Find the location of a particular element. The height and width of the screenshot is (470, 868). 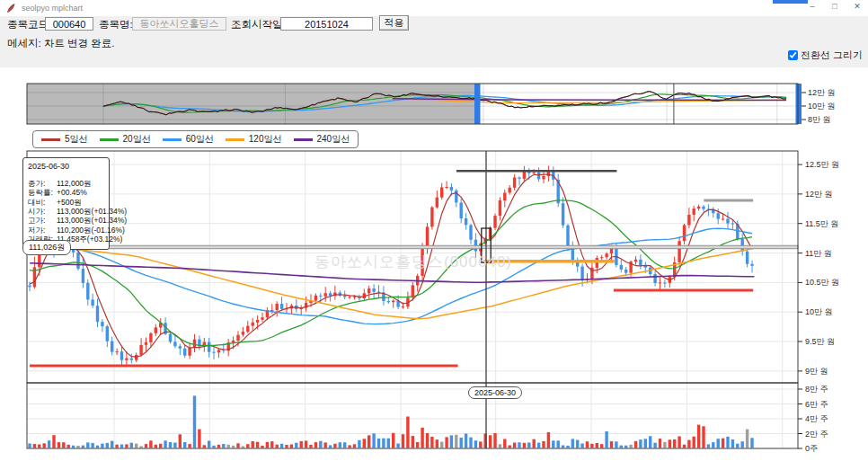

status-message: 메세지: 차트 변경 완료. is located at coordinates (61, 43).